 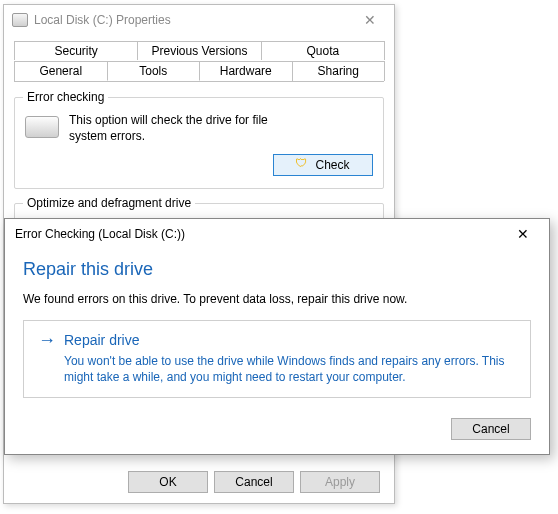 I want to click on repair-drive-command: → Repair drive You won't be able to use …, so click(x=277, y=359).